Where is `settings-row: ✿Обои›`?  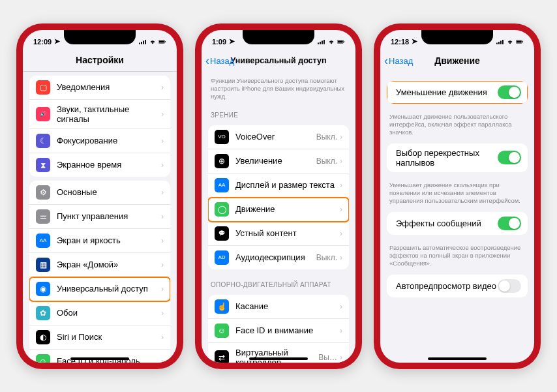
settings-row: ✿Обои› is located at coordinates (100, 313).